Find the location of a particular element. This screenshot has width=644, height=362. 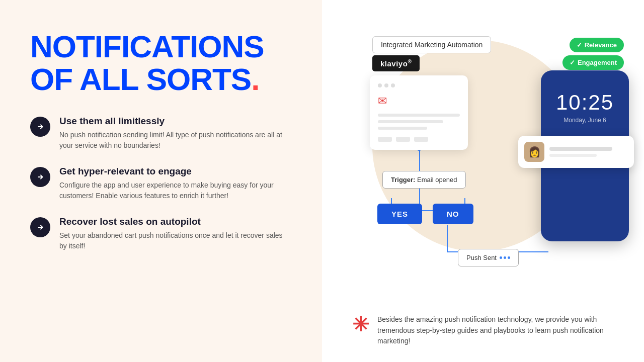

push-sent-dots is located at coordinates (505, 257).